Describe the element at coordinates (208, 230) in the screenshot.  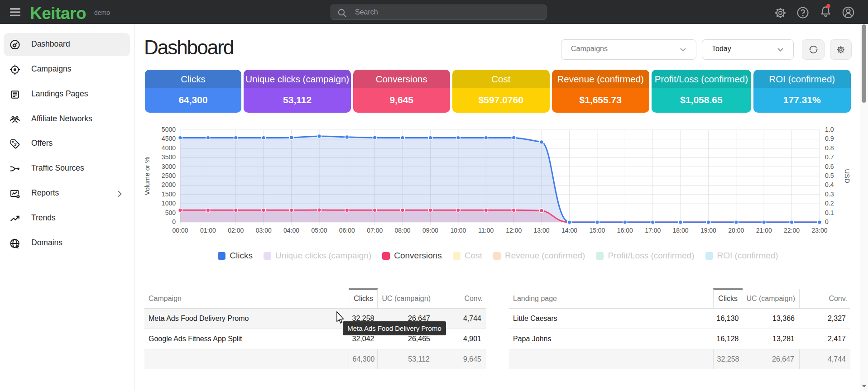
I see `svg-text: 01:00` at that location.